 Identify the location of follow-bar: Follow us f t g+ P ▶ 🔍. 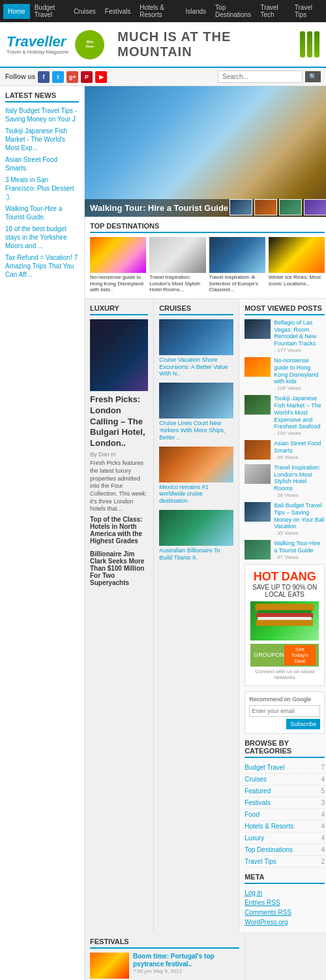
(163, 77).